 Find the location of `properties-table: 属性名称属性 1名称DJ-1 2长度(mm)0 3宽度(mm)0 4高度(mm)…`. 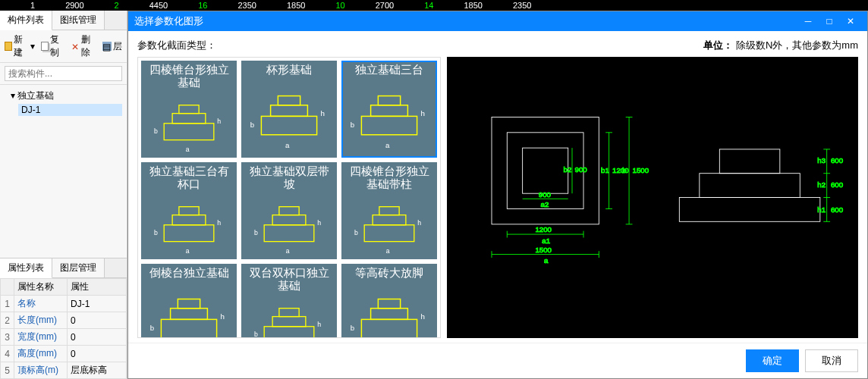

properties-table: 属性名称属性 1名称DJ-1 2长度(mm)0 3宽度(mm)0 4高度(mm)… is located at coordinates (64, 329).